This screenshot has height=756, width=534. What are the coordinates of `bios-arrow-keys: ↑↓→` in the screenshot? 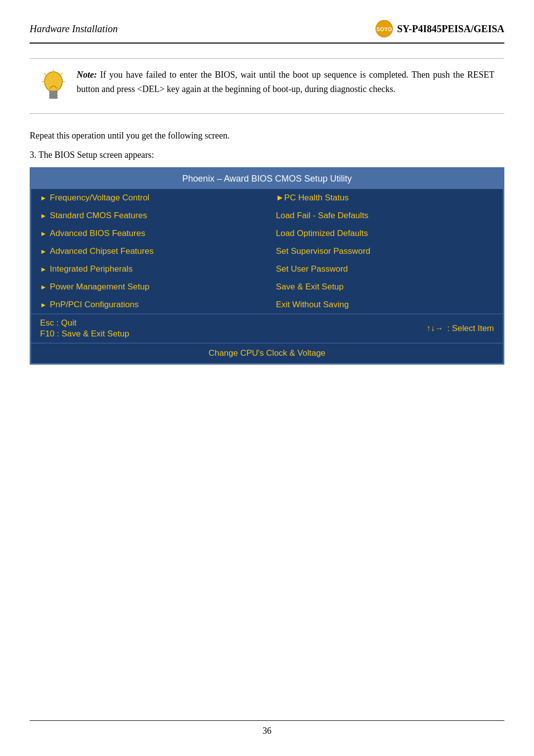 It's located at (435, 329).